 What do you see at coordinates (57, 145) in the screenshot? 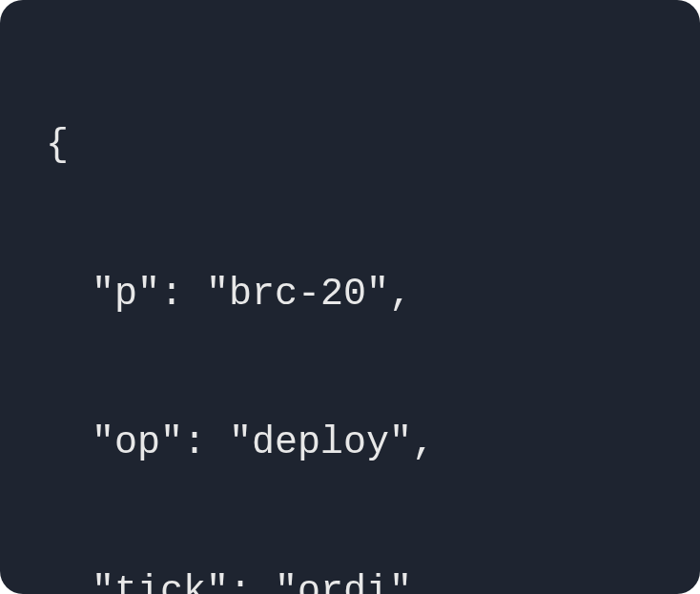
I see `open-brace: {` at bounding box center [57, 145].